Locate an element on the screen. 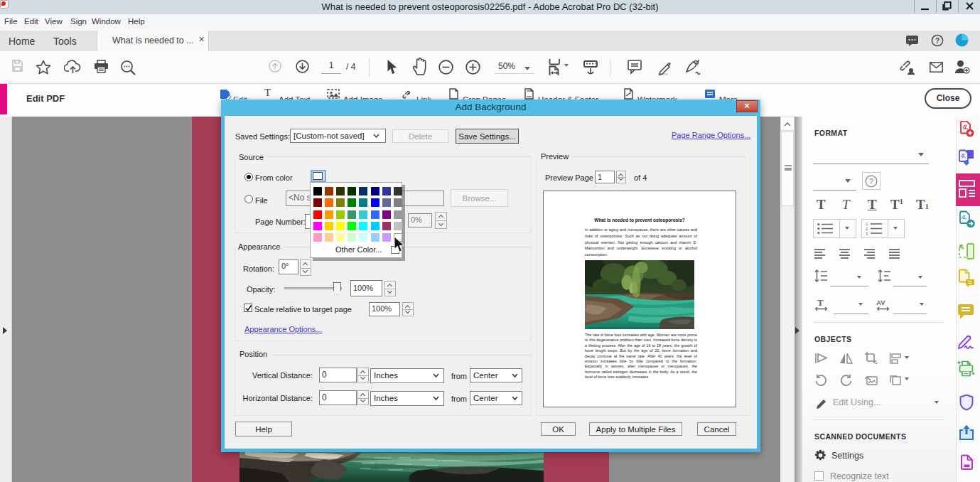  svg-text: 2 is located at coordinates (867, 229).